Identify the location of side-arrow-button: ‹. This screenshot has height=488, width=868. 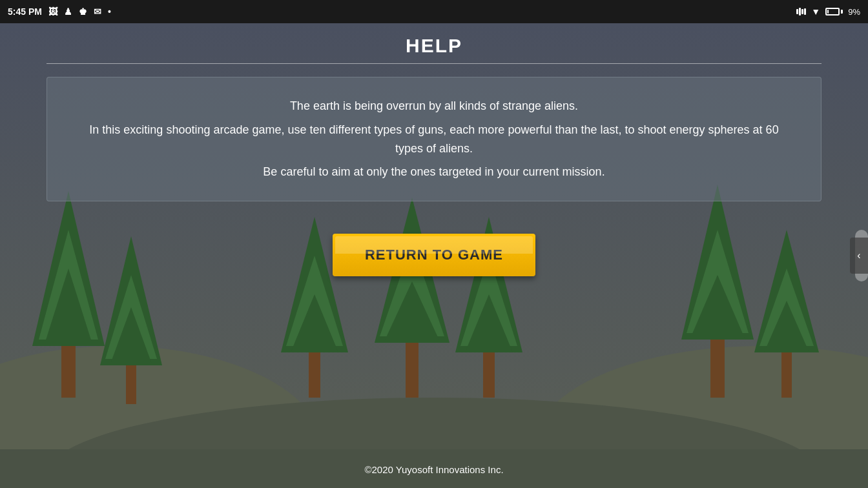
(859, 256).